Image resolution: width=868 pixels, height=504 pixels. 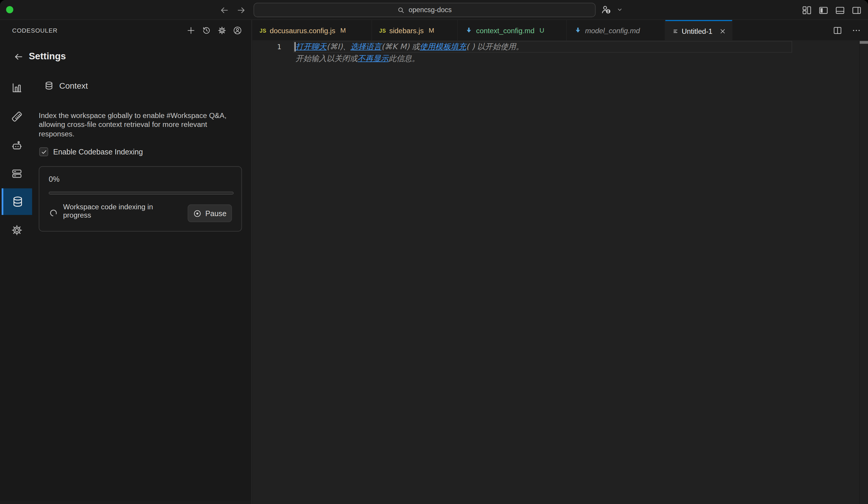 What do you see at coordinates (430, 10) in the screenshot?
I see `search-text: opencsg-docs` at bounding box center [430, 10].